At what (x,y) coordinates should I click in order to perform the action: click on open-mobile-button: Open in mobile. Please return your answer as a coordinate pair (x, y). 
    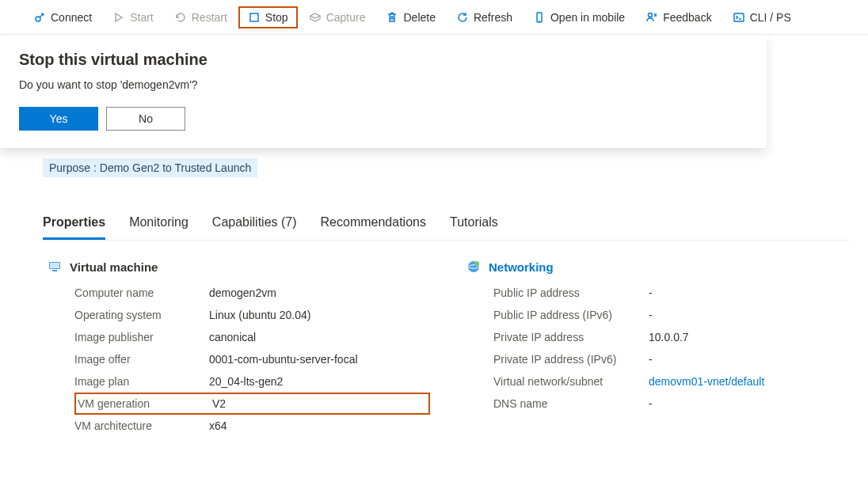
    Looking at the image, I should click on (579, 17).